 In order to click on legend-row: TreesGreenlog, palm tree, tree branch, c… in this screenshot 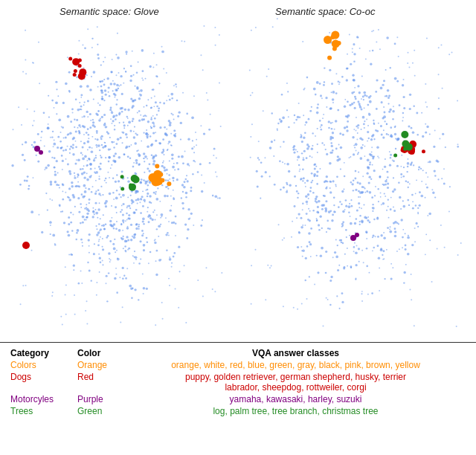, I will do `click(238, 411)`.